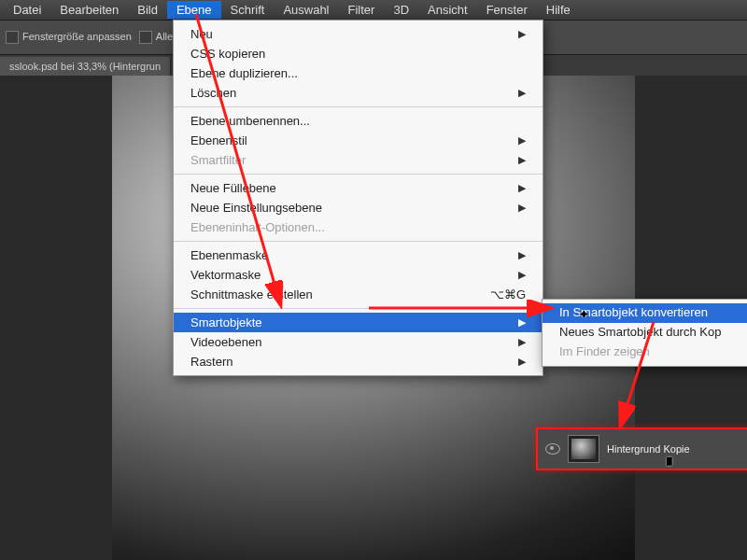  I want to click on menu-ansicht: Ansicht, so click(448, 9).